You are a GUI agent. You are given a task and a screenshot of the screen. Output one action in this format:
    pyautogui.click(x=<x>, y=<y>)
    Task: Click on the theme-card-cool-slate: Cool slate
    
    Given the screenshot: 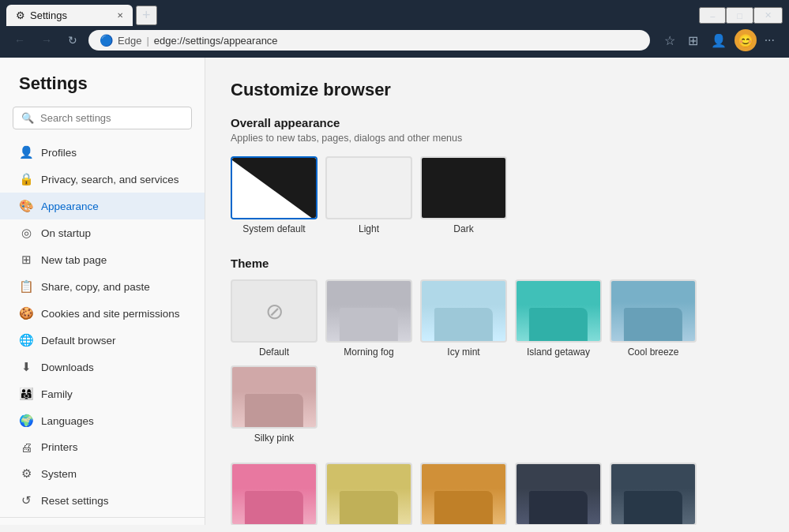 What is the action you would take?
    pyautogui.click(x=653, y=494)
    